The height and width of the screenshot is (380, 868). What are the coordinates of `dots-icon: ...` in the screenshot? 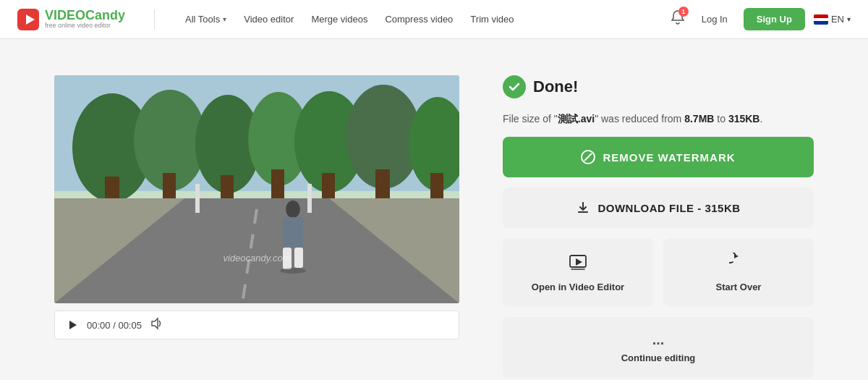 It's located at (658, 340).